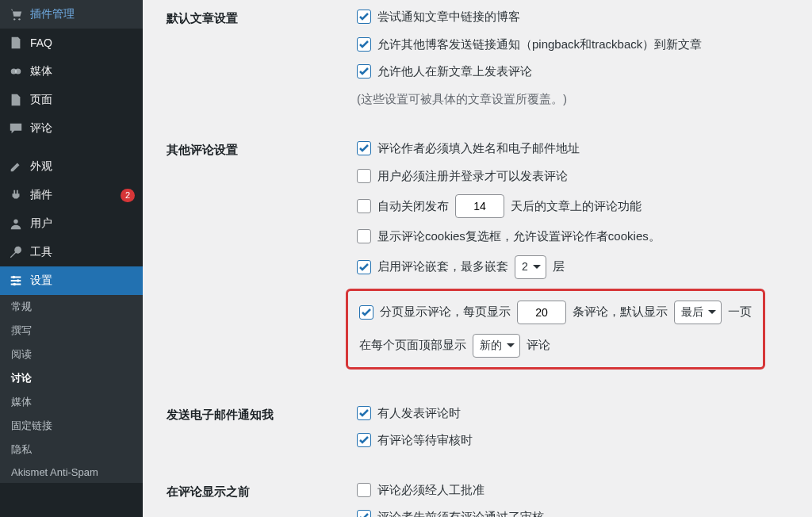 This screenshot has height=517, width=812. Describe the element at coordinates (419, 414) in the screenshot. I see `option-label: 有人发表评论时` at that location.